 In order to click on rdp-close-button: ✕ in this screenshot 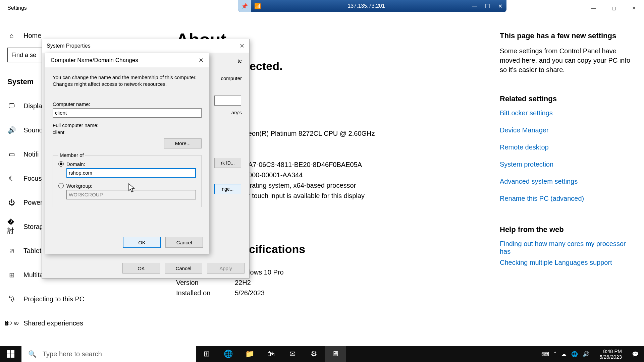, I will do `click(500, 6)`.